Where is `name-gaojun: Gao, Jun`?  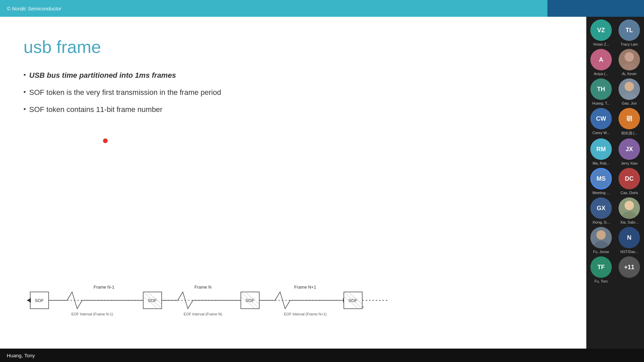
name-gaojun: Gao, Jun is located at coordinates (629, 103).